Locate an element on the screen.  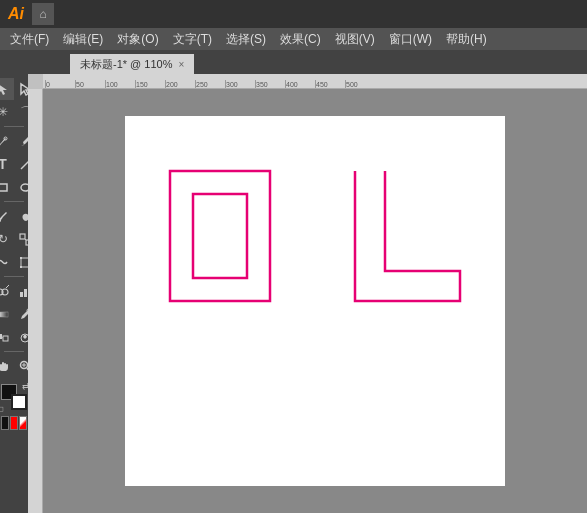
tool-group-transform: ↻ is located at coordinates (14, 239).